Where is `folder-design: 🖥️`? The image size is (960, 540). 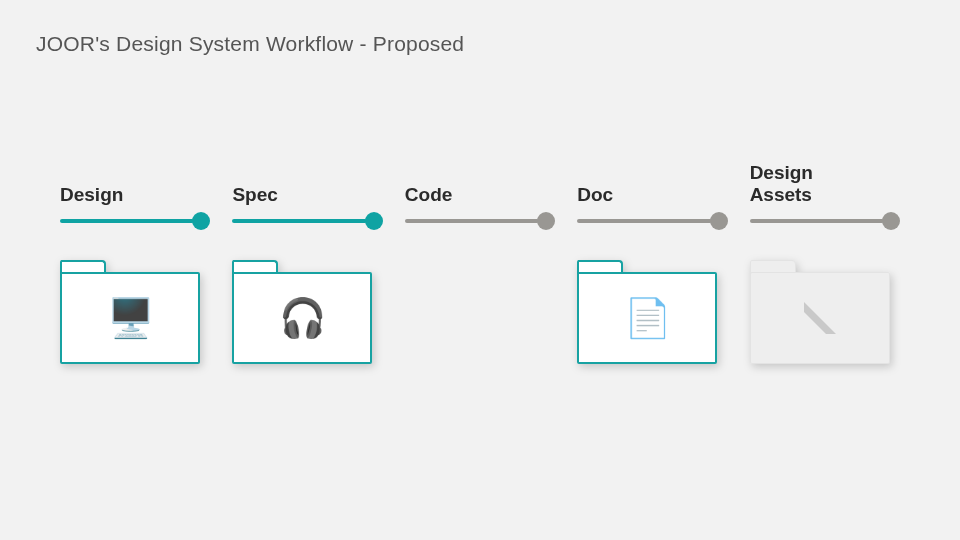 folder-design: 🖥️ is located at coordinates (130, 312).